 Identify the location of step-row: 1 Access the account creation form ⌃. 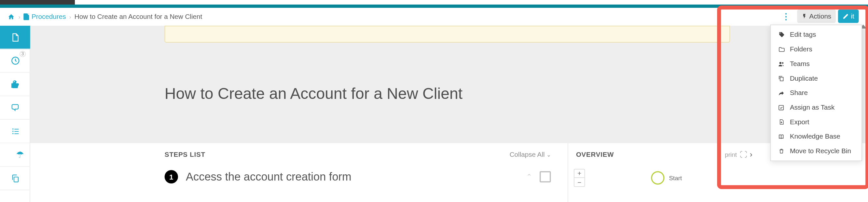
(358, 177).